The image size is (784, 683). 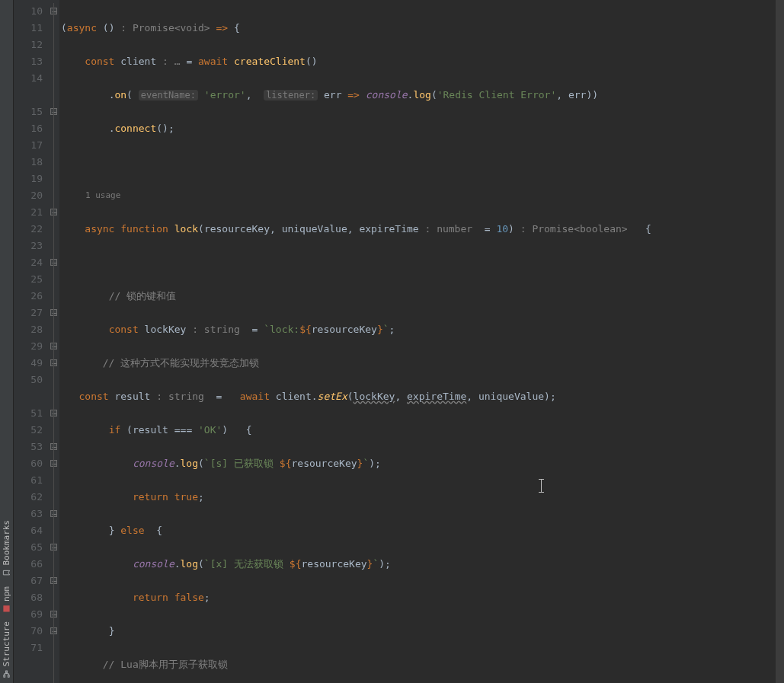 What do you see at coordinates (422, 196) in the screenshot?
I see `usage-inlay: 1 usage` at bounding box center [422, 196].